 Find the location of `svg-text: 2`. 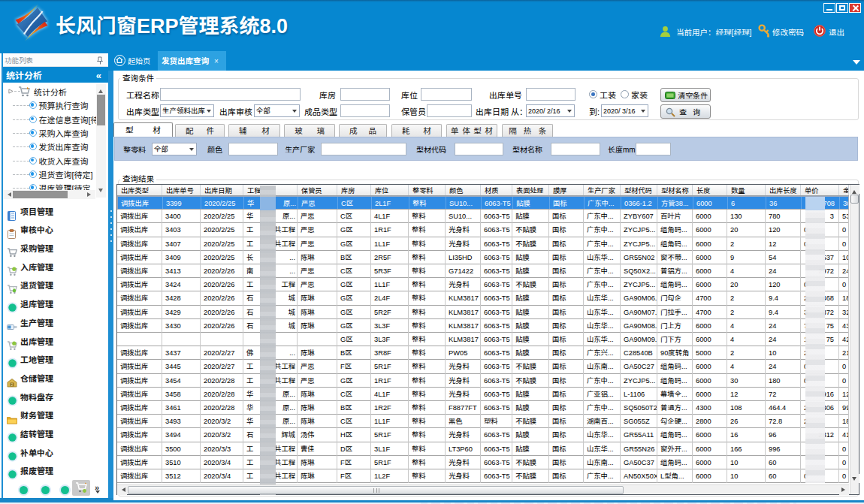

svg-text: 2 is located at coordinates (12, 384).